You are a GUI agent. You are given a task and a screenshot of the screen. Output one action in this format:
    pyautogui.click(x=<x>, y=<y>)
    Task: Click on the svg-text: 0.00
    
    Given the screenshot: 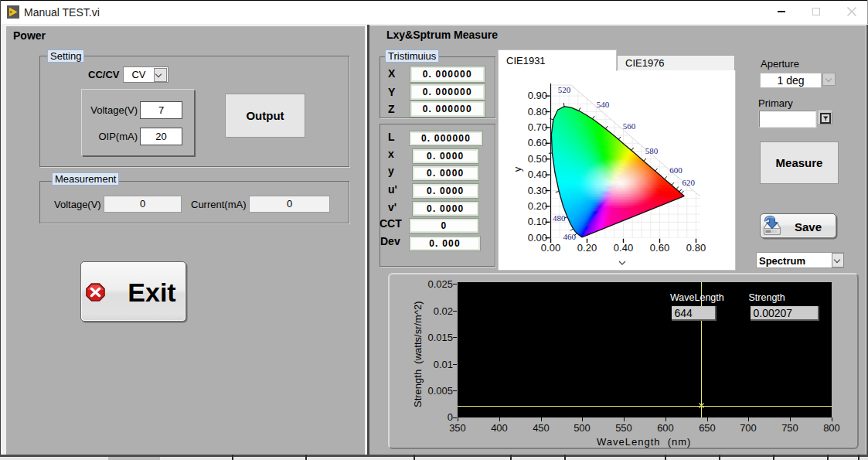 What is the action you would take?
    pyautogui.click(x=550, y=247)
    